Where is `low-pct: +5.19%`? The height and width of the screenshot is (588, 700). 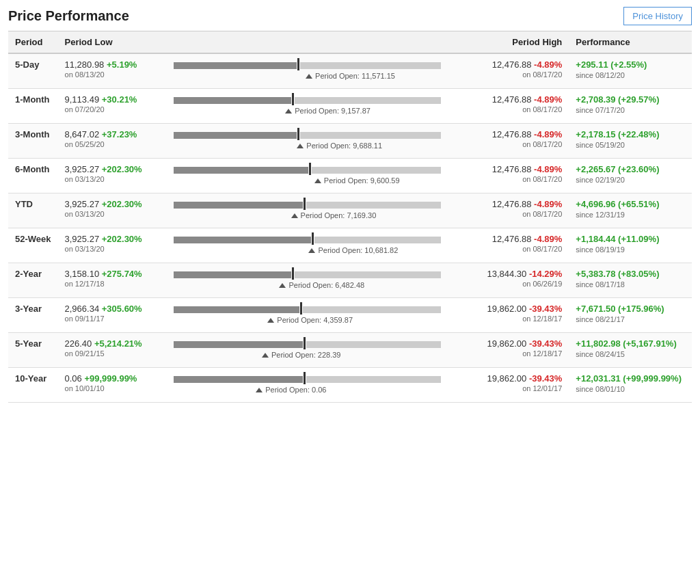
low-pct: +5.19% is located at coordinates (122, 64).